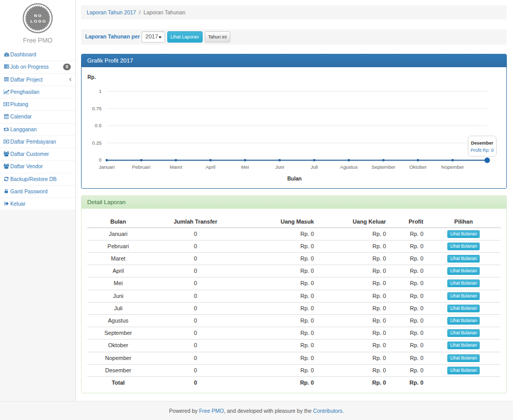 The width and height of the screenshot is (513, 420). I want to click on svg-text: NO, so click(38, 15).